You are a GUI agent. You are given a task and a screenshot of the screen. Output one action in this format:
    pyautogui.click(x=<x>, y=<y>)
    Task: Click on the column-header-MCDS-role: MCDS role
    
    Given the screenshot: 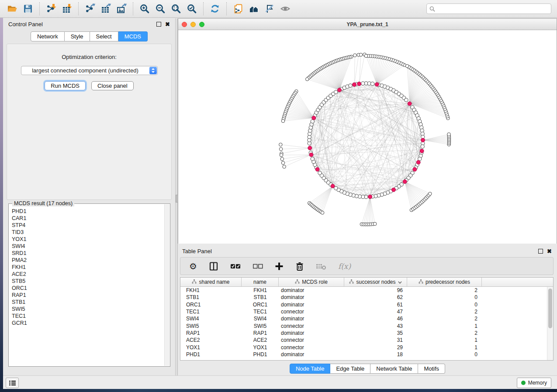 What is the action you would take?
    pyautogui.click(x=311, y=282)
    